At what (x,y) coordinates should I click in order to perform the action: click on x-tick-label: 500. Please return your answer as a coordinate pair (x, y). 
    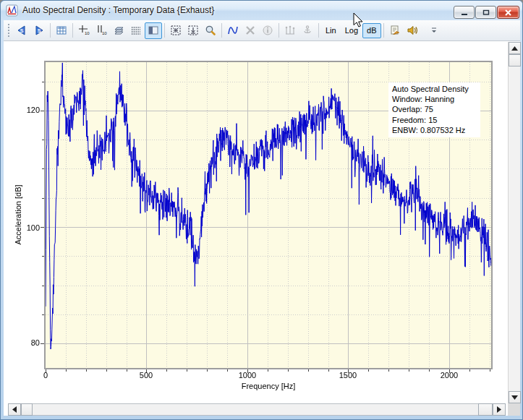
    Looking at the image, I should click on (146, 376).